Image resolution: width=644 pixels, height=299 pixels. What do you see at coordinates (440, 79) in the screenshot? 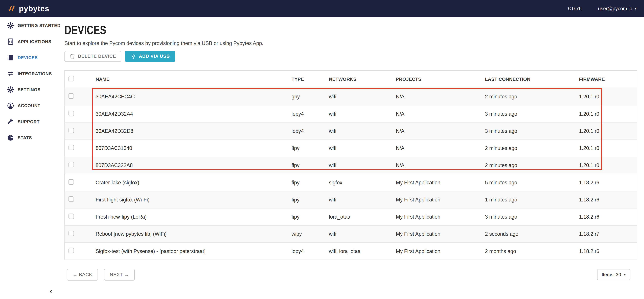
I see `column-header-projects: PROJECTS` at bounding box center [440, 79].